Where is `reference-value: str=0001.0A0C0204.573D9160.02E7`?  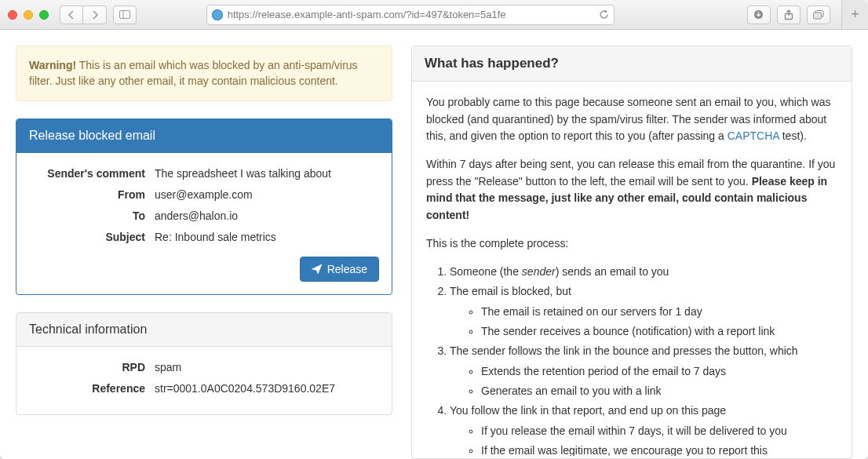
reference-value: str=0001.0A0C0204.573D9160.02E7 is located at coordinates (267, 389).